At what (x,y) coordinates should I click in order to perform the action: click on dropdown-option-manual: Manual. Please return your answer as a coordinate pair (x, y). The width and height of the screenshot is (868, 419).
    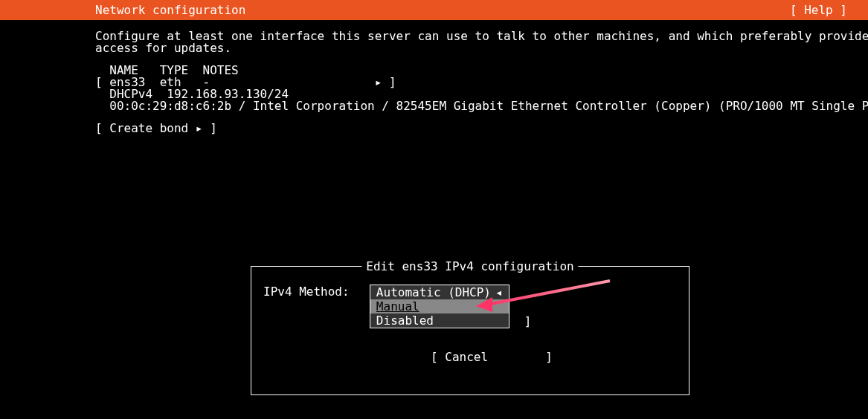
    Looking at the image, I should click on (440, 306).